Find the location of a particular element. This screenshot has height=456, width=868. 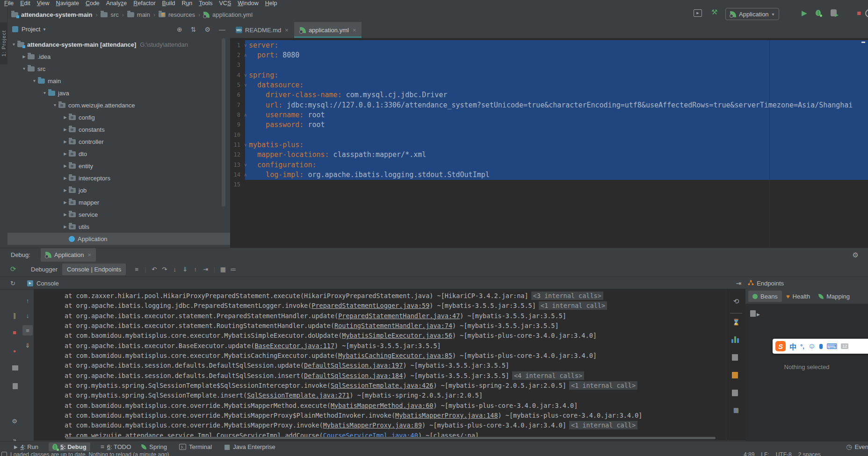

collapse-frames-icon: ⇓ is located at coordinates (28, 345).